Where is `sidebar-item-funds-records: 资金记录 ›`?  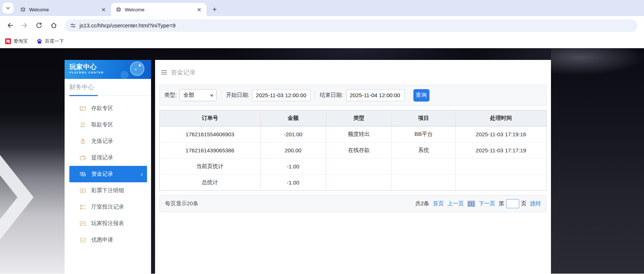 sidebar-item-funds-records: 资金记录 › is located at coordinates (108, 174).